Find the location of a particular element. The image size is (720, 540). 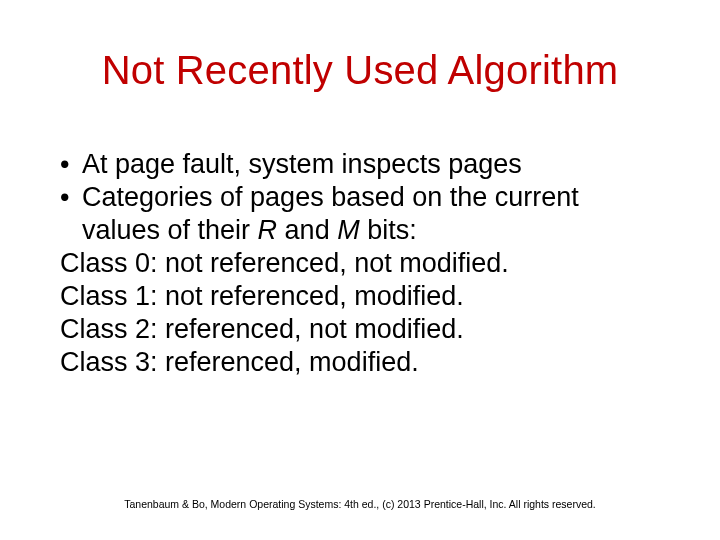

bullet-item: • Categories of pages based on the curre… is located at coordinates (360, 198).